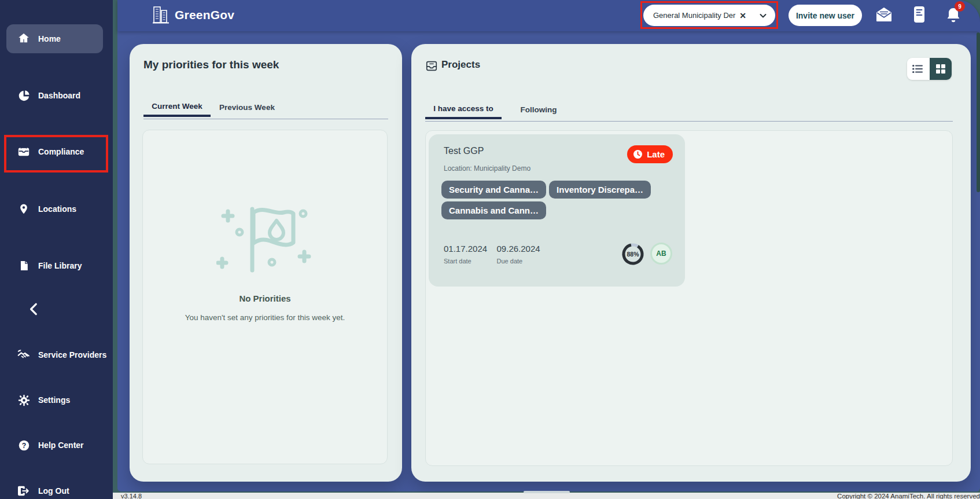  I want to click on project-tag: Cannabis and Cann…, so click(494, 211).